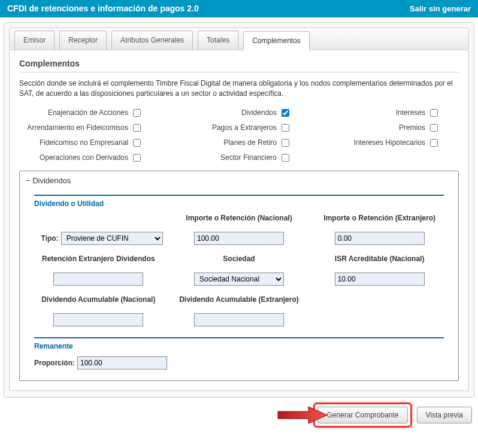 The width and height of the screenshot is (478, 448). Describe the element at coordinates (362, 415) in the screenshot. I see `generar-button: Generar Comprobante` at that location.